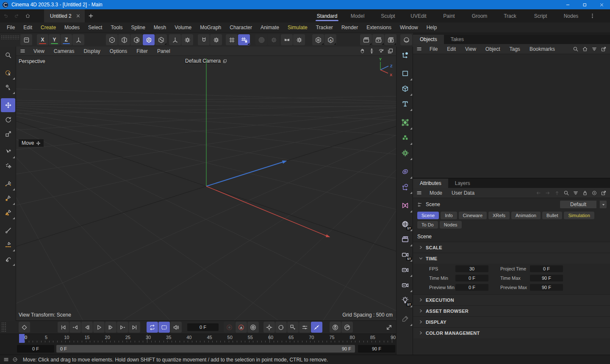  Describe the element at coordinates (405, 206) in the screenshot. I see `instance-button` at that location.